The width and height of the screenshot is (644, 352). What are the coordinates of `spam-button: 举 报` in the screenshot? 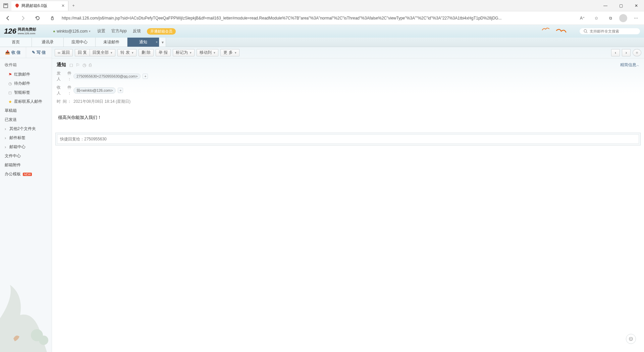 It's located at (163, 53).